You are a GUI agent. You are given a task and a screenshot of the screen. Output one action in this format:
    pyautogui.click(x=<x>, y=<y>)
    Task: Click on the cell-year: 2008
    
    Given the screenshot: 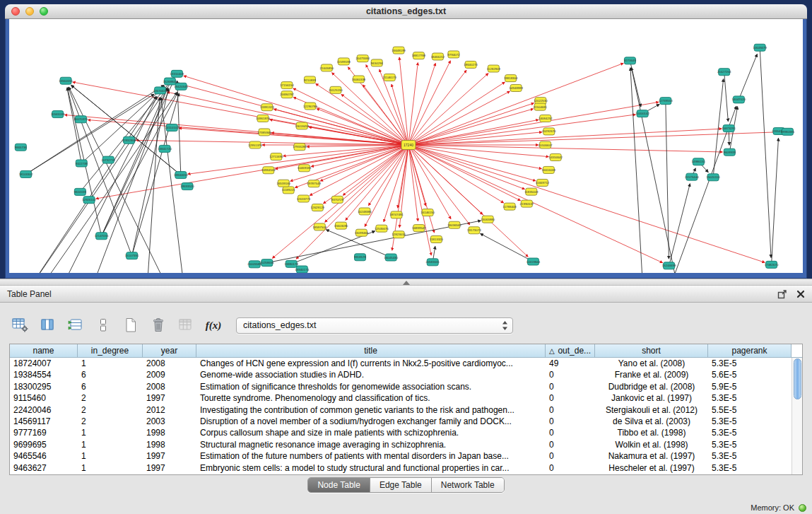 What is the action you would take?
    pyautogui.click(x=170, y=387)
    